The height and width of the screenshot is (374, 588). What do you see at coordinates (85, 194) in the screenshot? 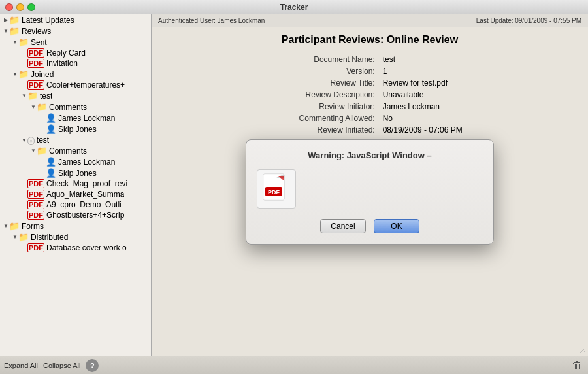
I see `tree-label: Aquo_Market_Summa` at bounding box center [85, 194].